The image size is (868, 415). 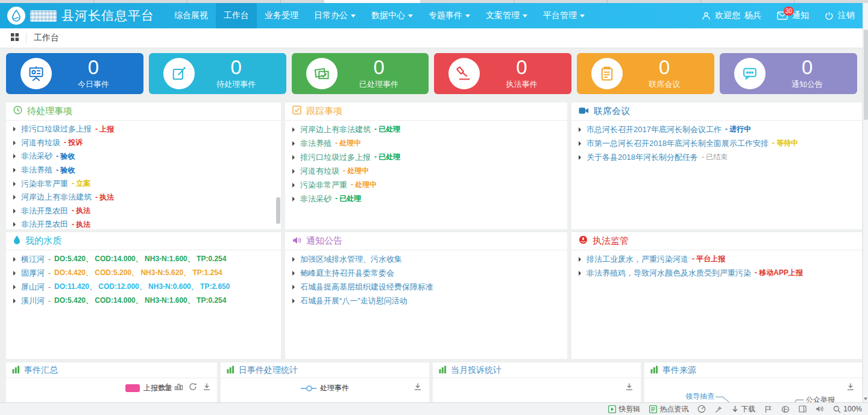 What do you see at coordinates (717, 144) in the screenshot?
I see `list-item: 市第一总河长召开2018年底河长制全面展示工作安排- 等待中` at bounding box center [717, 144].